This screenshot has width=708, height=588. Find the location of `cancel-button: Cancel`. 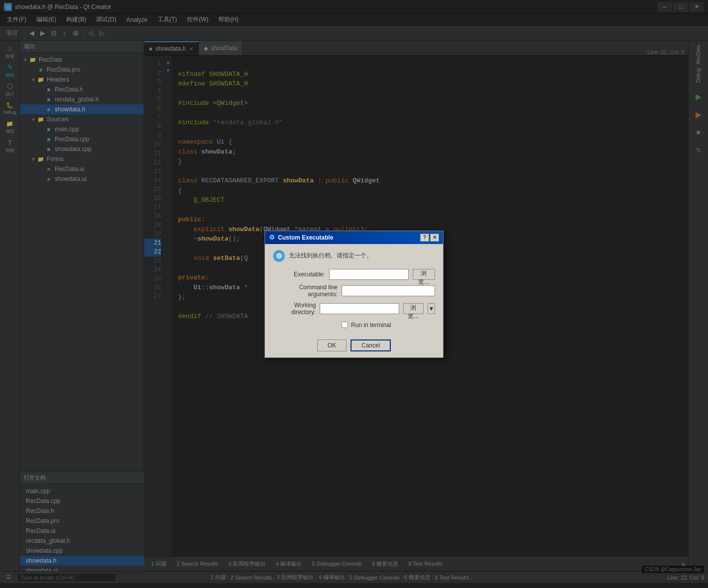

cancel-button: Cancel is located at coordinates (371, 345).